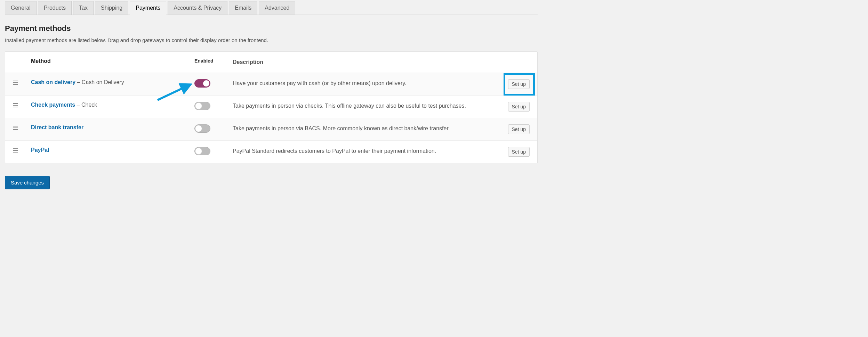  I want to click on gateway-name-link: Cash on delivery, so click(53, 82).